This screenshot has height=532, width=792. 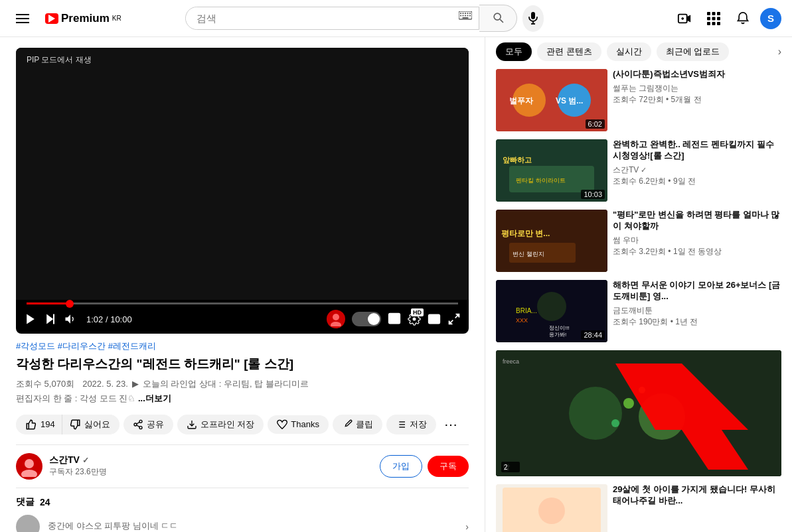 I want to click on avatar: S, so click(x=771, y=19).